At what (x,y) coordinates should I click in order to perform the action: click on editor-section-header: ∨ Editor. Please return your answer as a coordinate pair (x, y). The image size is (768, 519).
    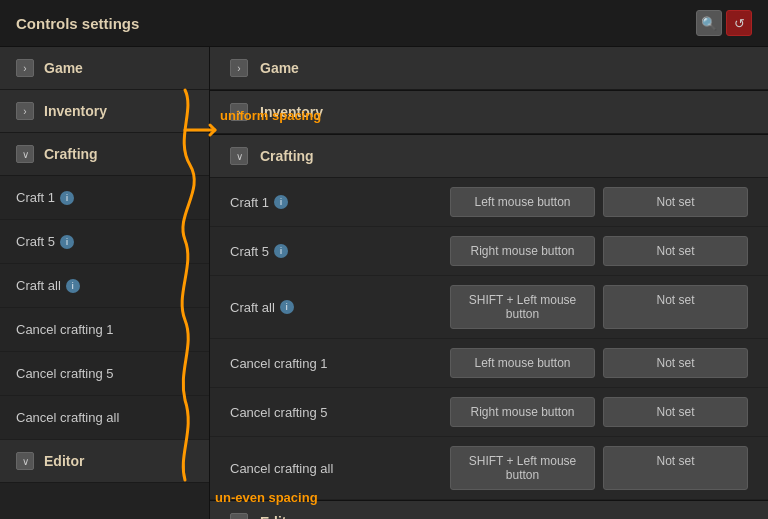
    Looking at the image, I should click on (489, 510).